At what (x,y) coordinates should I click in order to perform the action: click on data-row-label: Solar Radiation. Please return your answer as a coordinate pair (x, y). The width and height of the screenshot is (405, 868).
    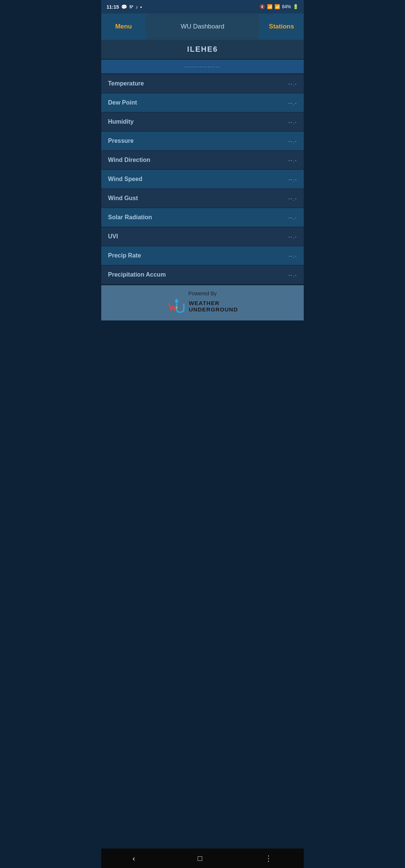
    Looking at the image, I should click on (130, 217).